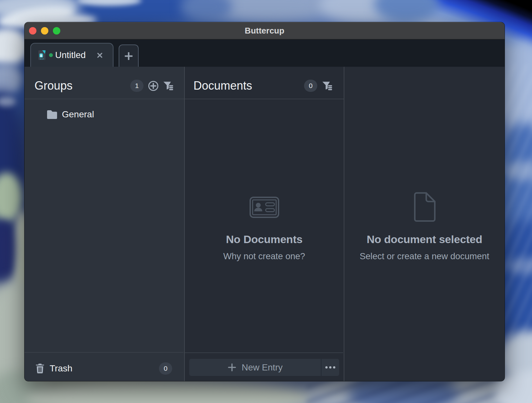 Image resolution: width=532 pixels, height=403 pixels. I want to click on svg-text: BCUP, so click(42, 59).